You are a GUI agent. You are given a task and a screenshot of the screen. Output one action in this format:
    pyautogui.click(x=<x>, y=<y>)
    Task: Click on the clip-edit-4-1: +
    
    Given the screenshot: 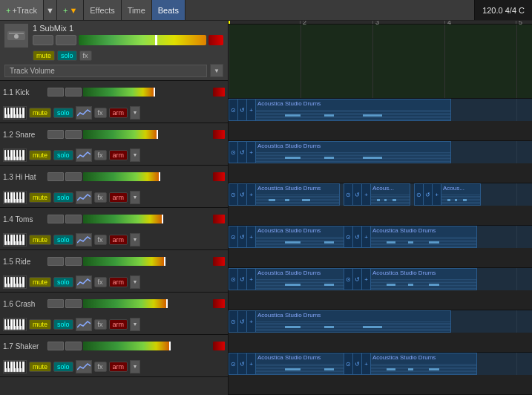 What is the action you would take?
    pyautogui.click(x=367, y=279)
    